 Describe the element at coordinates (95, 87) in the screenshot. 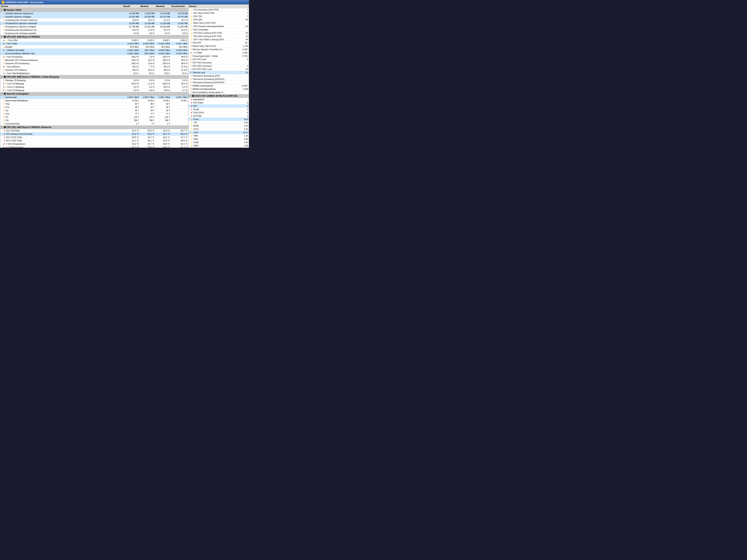

I see `data-row-cpu_cstate-2: ▶© Core C1 Belegung 0.0 % 0.0 % 60.5 % 0…` at that location.